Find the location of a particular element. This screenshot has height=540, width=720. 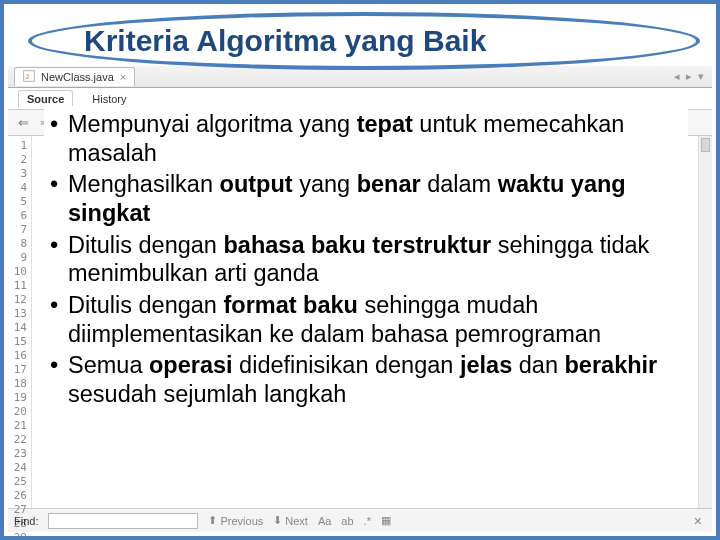

line-number: 13 is located at coordinates (18, 314).